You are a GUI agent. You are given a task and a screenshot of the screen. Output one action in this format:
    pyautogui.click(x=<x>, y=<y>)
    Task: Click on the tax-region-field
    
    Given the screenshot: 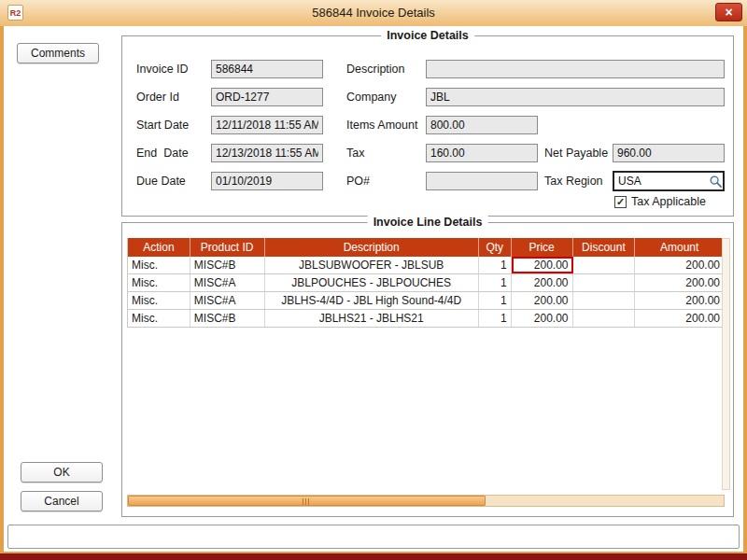 What is the action you would take?
    pyautogui.click(x=669, y=181)
    